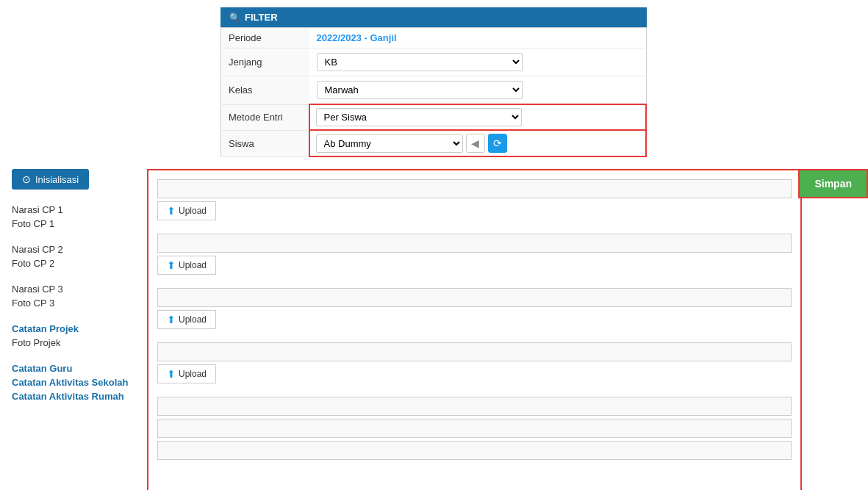  I want to click on upload-icon-4: ⬆, so click(171, 374).